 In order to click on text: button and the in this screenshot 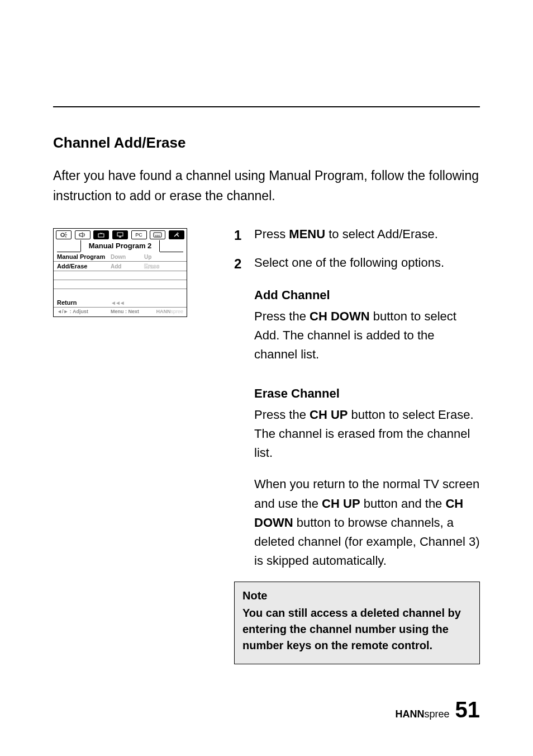, I will do `click(403, 503)`.